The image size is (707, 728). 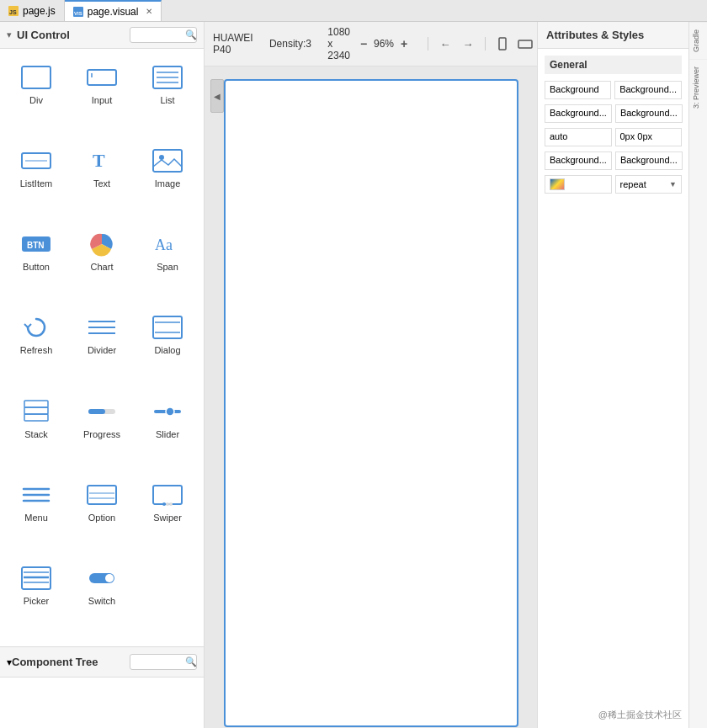 I want to click on phone-portrait-icon, so click(x=502, y=44).